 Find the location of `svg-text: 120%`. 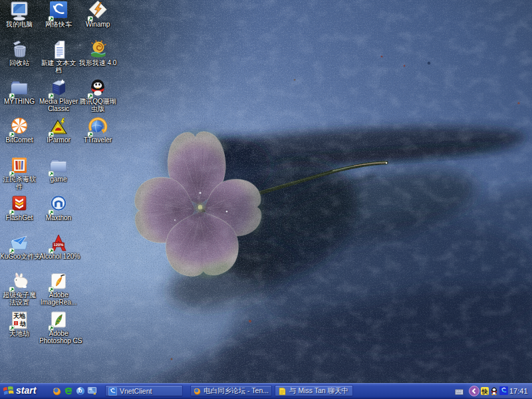

svg-text: 120% is located at coordinates (59, 245).